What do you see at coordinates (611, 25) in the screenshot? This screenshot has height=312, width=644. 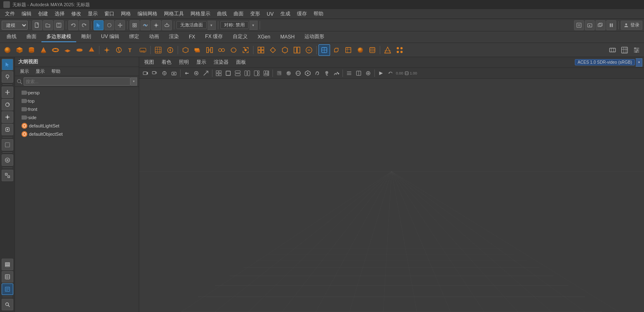 I see `pause-render-btn` at bounding box center [611, 25].